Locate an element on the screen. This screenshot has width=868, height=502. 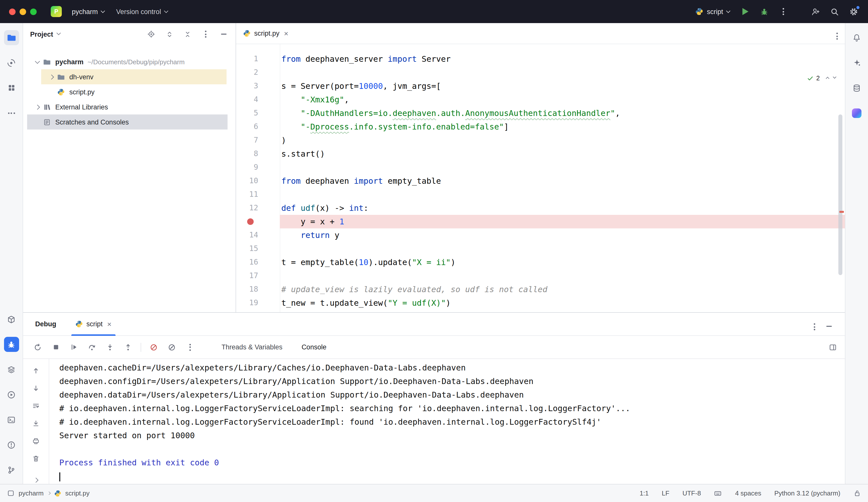
line-number: 2 is located at coordinates (247, 72).